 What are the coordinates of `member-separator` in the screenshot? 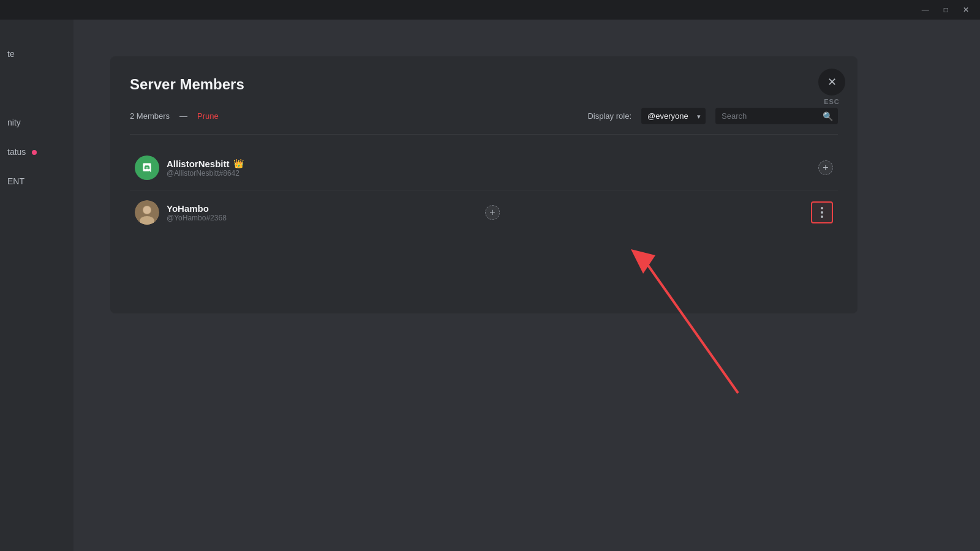 It's located at (484, 190).